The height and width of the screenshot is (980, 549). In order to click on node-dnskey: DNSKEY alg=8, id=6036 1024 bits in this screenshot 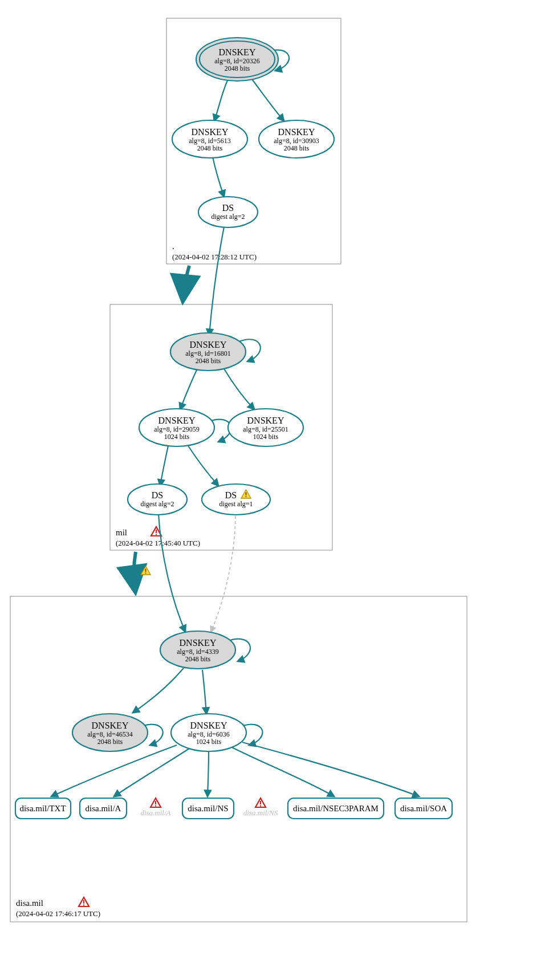, I will do `click(209, 733)`.